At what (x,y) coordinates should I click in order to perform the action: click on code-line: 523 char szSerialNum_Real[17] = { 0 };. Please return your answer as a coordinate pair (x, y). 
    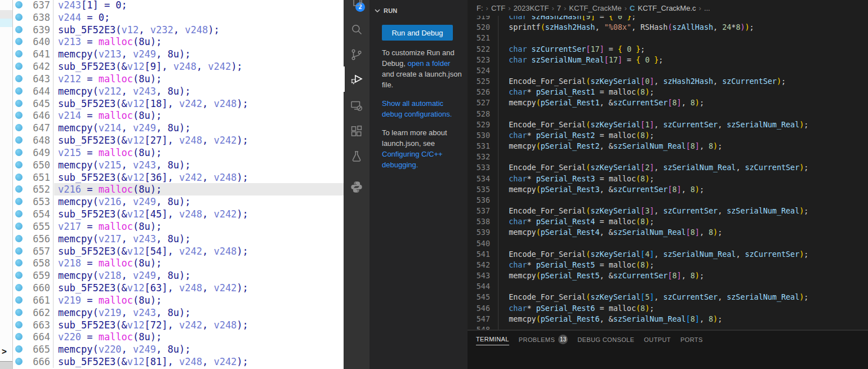
    Looking at the image, I should click on (668, 60).